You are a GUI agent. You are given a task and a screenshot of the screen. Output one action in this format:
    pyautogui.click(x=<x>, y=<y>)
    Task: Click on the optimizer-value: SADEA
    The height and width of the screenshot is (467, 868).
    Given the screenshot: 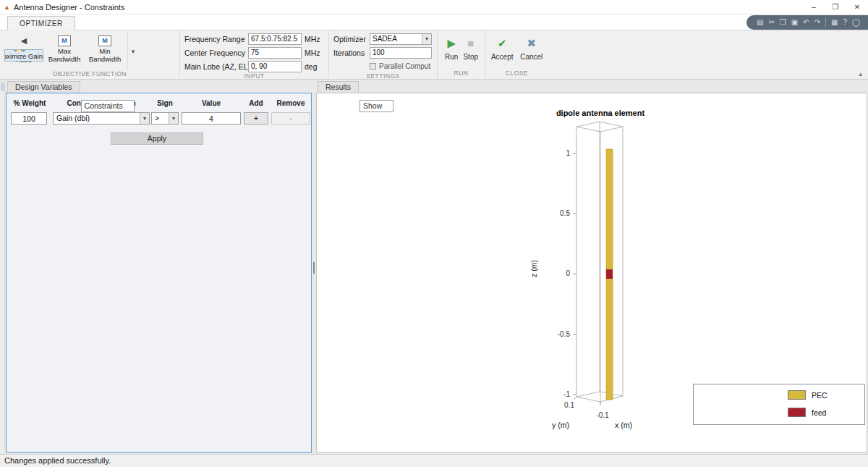 What is the action you would take?
    pyautogui.click(x=385, y=39)
    